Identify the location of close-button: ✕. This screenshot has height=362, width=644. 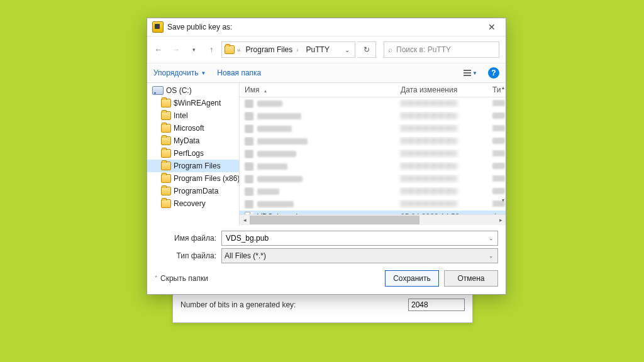
(492, 27).